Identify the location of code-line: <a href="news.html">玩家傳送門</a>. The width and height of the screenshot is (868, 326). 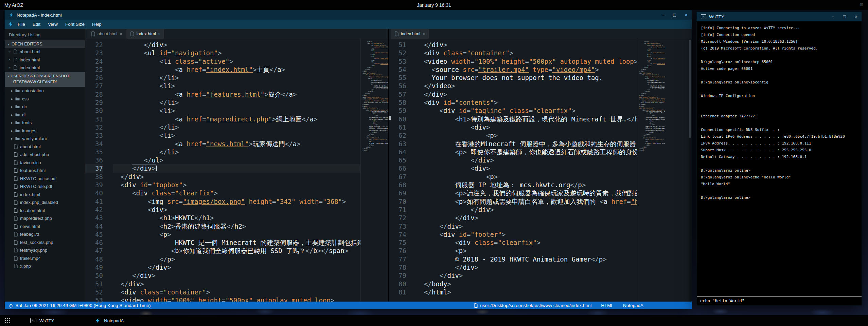
(236, 144).